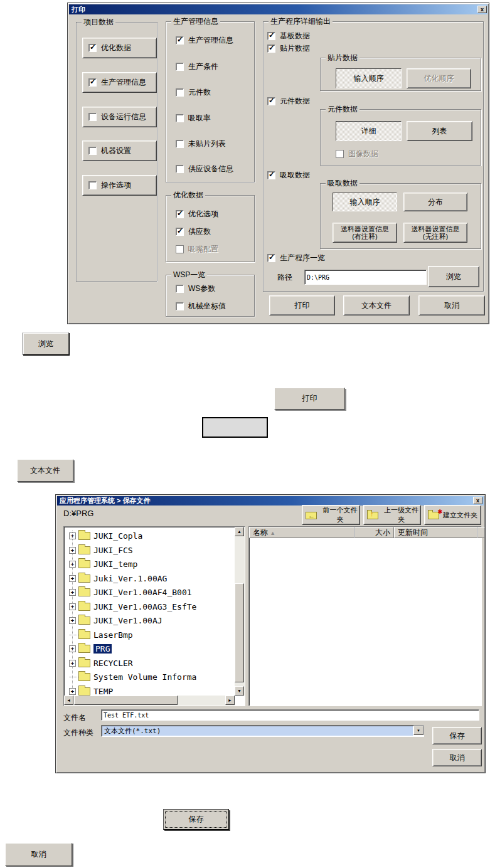 This screenshot has height=868, width=490. What do you see at coordinates (99, 663) in the screenshot?
I see `tree-item-recycler: + RECYCLER` at bounding box center [99, 663].